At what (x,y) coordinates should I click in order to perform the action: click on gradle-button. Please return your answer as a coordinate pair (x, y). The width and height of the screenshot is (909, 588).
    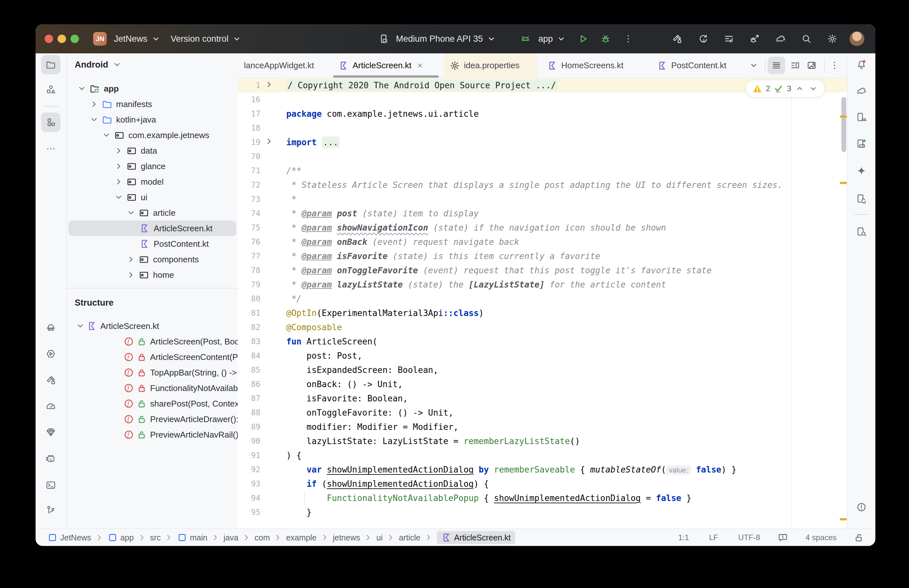
    Looking at the image, I should click on (861, 91).